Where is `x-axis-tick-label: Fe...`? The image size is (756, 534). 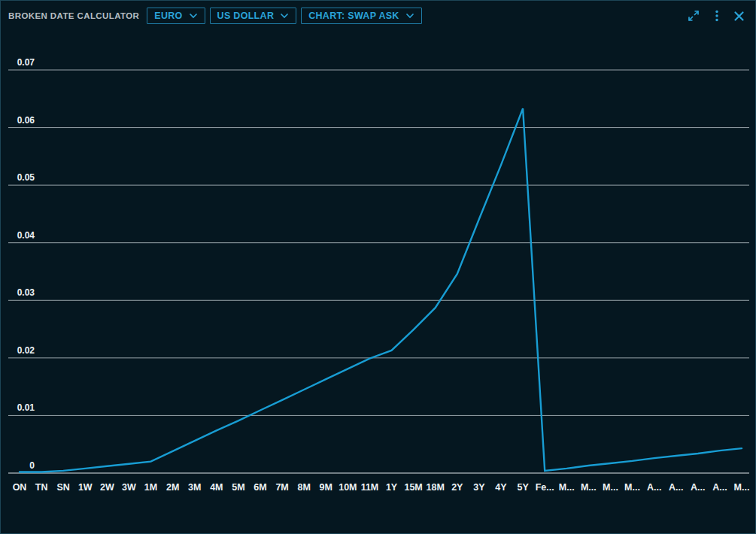 x-axis-tick-label: Fe... is located at coordinates (545, 487).